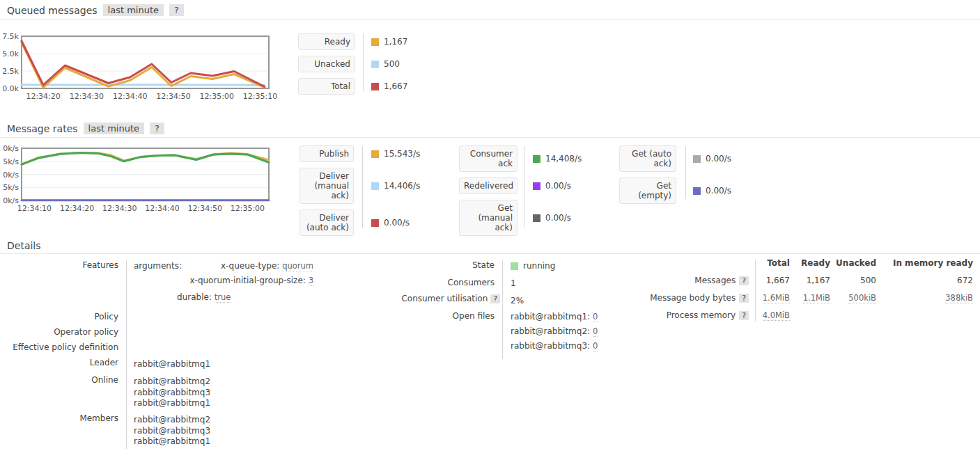 The height and width of the screenshot is (460, 980). Describe the element at coordinates (391, 64) in the screenshot. I see `legend-value-text: 500` at that location.